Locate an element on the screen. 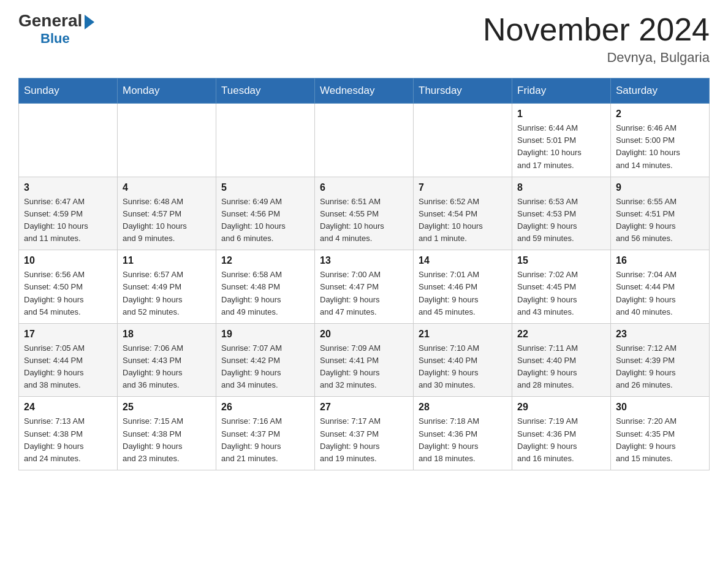 Image resolution: width=728 pixels, height=563 pixels. weekday-header-thursday: Thursday is located at coordinates (463, 91).